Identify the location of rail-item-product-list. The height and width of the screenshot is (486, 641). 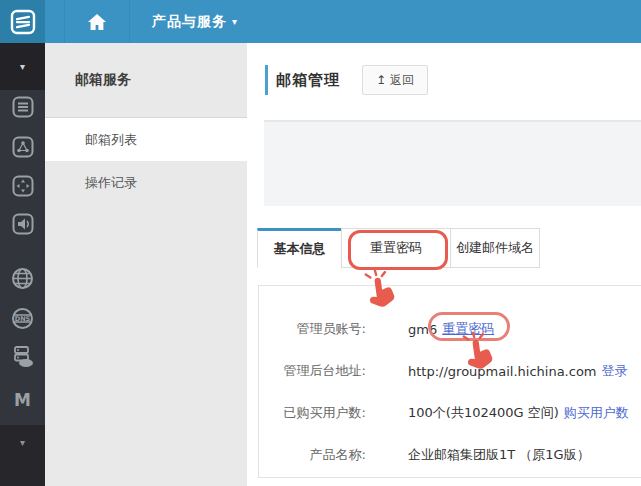
(22, 107).